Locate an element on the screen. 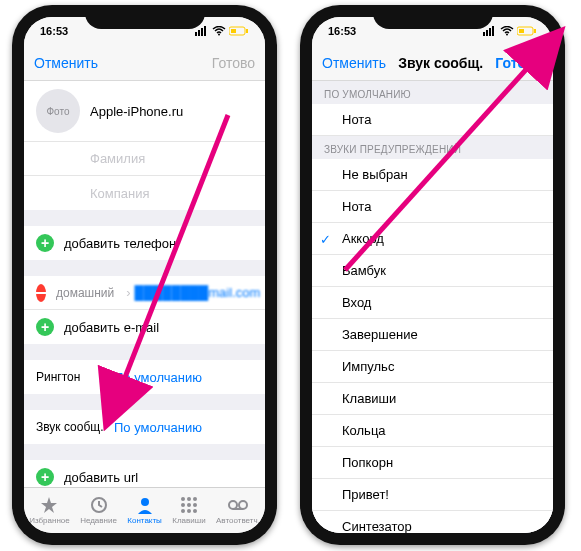 Image resolution: width=581 pixels, height=551 pixels. tab-label: Клавиши is located at coordinates (188, 520).